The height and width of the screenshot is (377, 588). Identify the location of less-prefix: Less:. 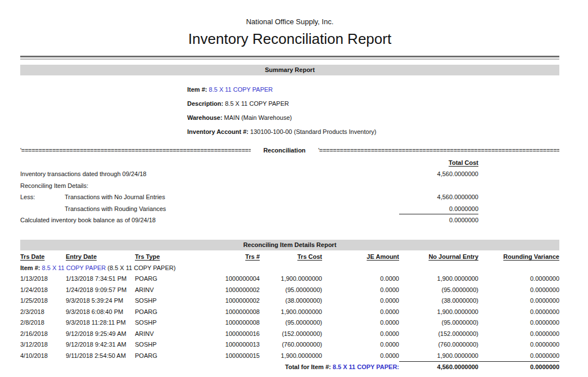
(28, 197).